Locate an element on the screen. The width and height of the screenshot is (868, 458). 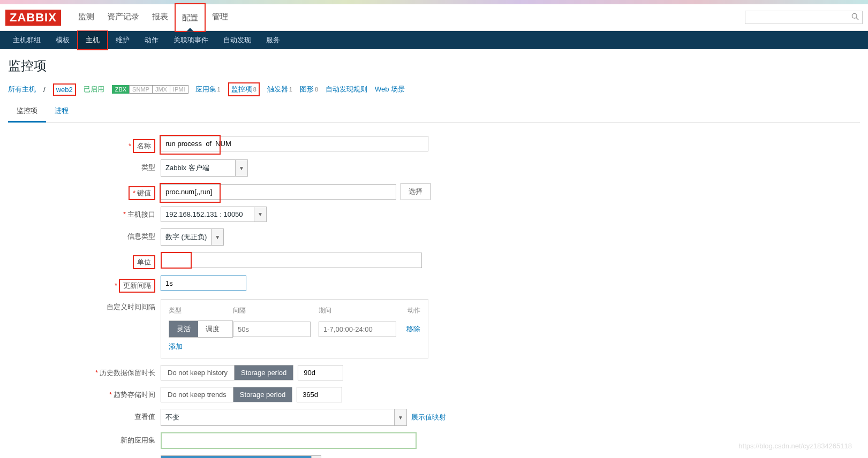
trend-mode-toggle: Do not keep trends Storage period is located at coordinates (227, 395).